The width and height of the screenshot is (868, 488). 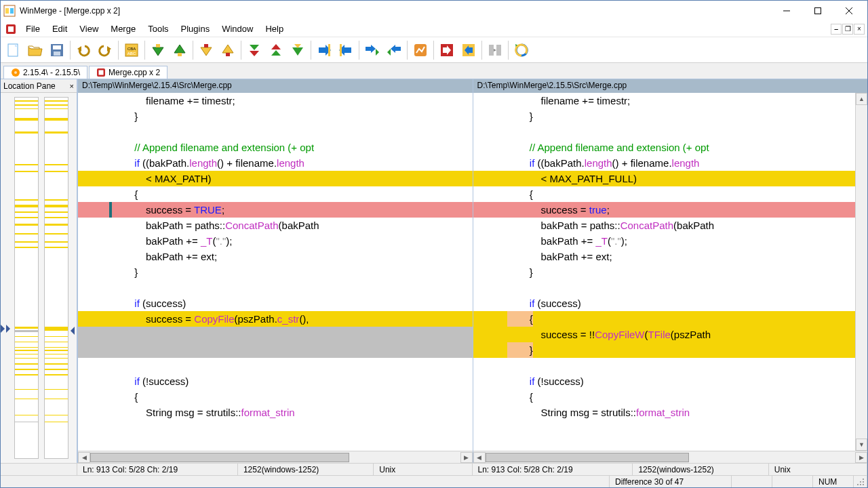 What do you see at coordinates (495, 50) in the screenshot?
I see `merge-mode-icon` at bounding box center [495, 50].